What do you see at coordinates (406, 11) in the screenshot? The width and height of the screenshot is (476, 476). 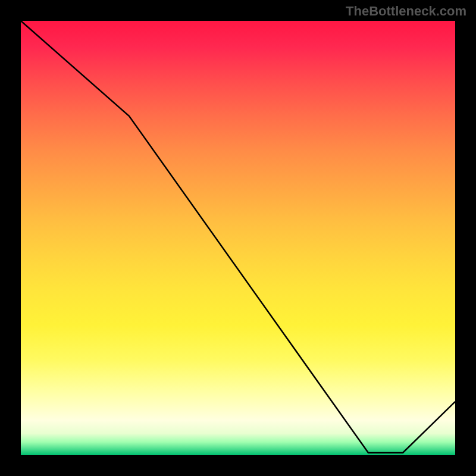 I see `watermark-text: TheBottleneck.com` at bounding box center [406, 11].